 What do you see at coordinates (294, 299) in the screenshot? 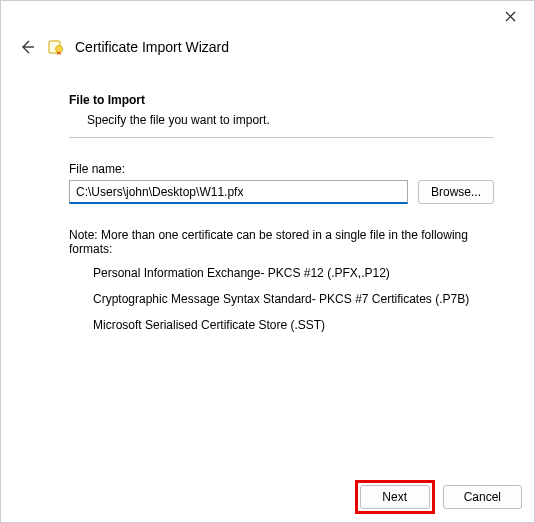
I see `format-item: Cryptographic Message Syntax Standard- P…` at bounding box center [294, 299].